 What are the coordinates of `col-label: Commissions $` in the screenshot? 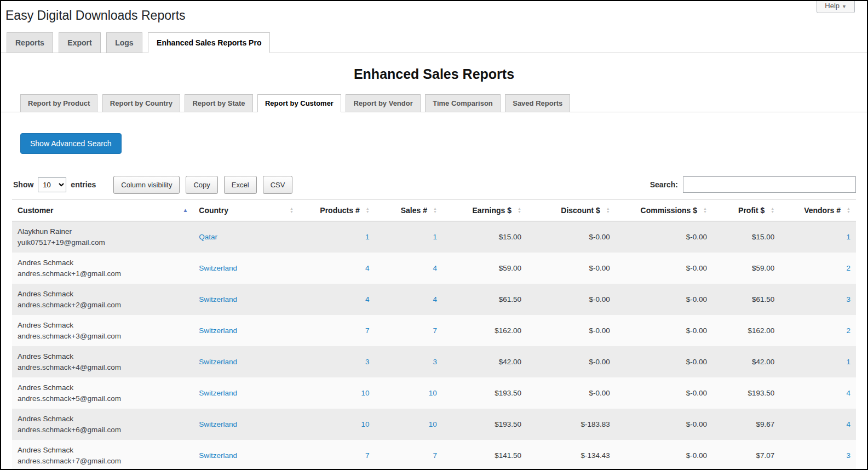 It's located at (669, 210).